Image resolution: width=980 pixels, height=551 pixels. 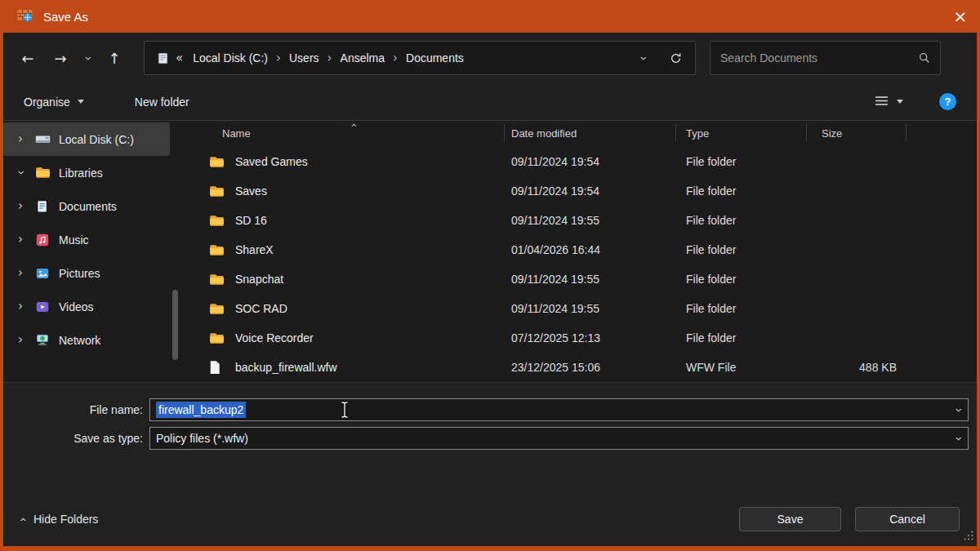 I want to click on sidebar-item: Videos, so click(x=87, y=307).